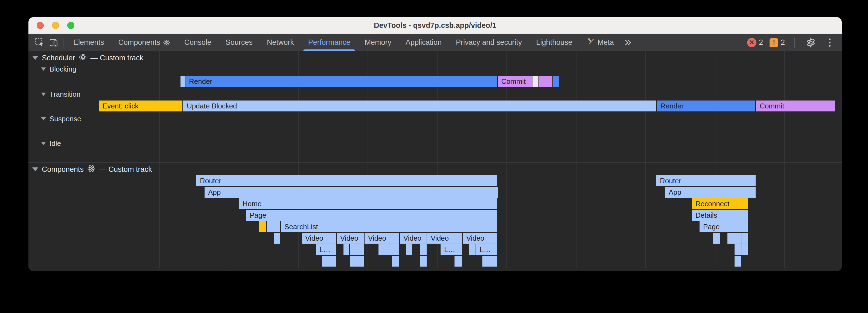  What do you see at coordinates (435, 162) in the screenshot?
I see `track-separator` at bounding box center [435, 162].